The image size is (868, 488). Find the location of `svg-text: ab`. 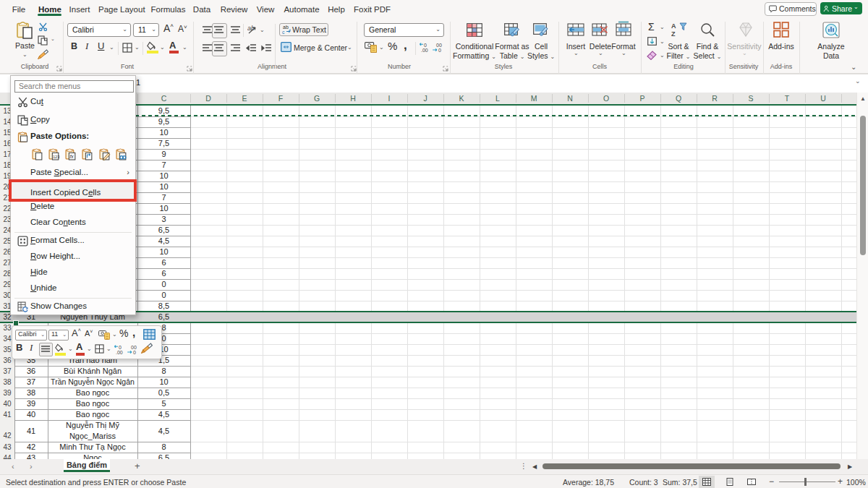

svg-text: ab is located at coordinates (251, 28).